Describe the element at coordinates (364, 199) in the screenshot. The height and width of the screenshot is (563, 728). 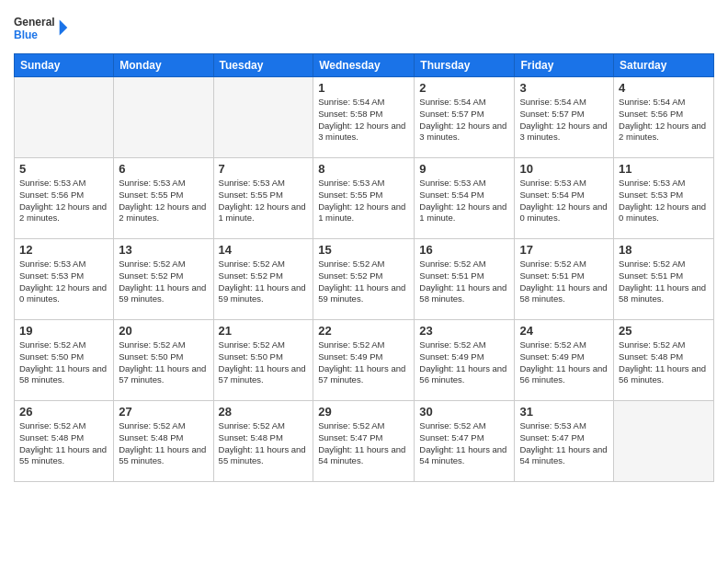
I see `week-row-2: 5Sunrise: 5:53 AM Sunset: 5:56 PM Daylig…` at that location.